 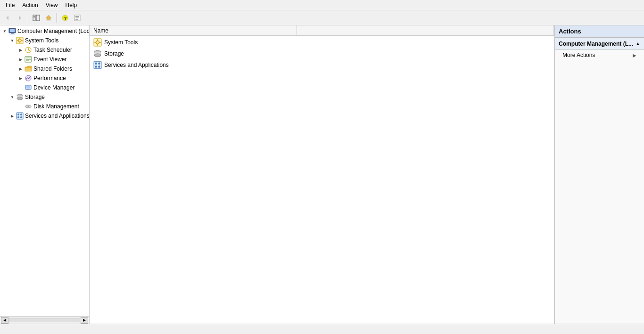 I want to click on col-header-name: Name, so click(x=193, y=30).